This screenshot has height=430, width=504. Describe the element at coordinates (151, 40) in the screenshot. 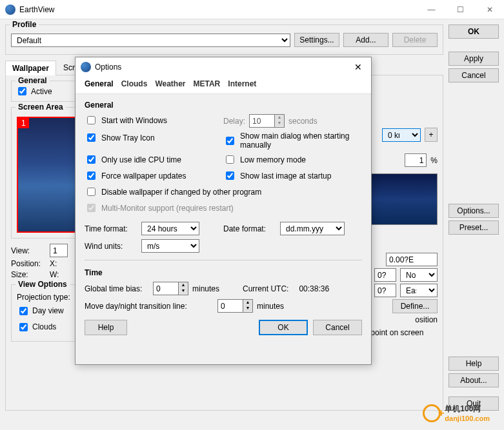

I see `profile-select: Default` at that location.